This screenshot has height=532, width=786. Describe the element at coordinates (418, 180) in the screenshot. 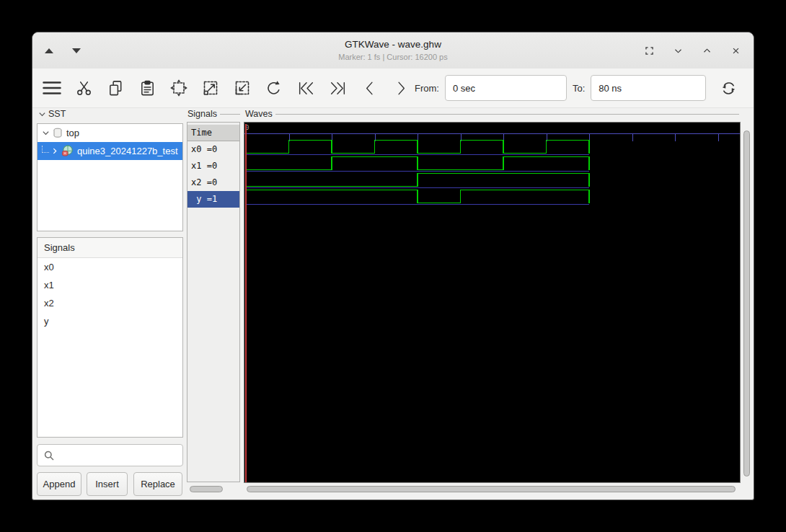

I see `signal-trace-x2` at that location.